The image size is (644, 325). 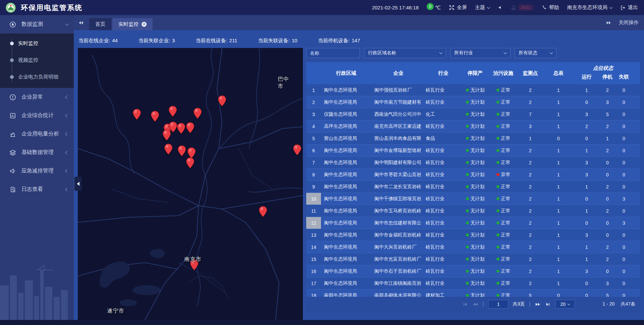 What do you see at coordinates (37, 171) in the screenshot?
I see `sidebar-item-horn: 应急减排管理` at bounding box center [37, 171].